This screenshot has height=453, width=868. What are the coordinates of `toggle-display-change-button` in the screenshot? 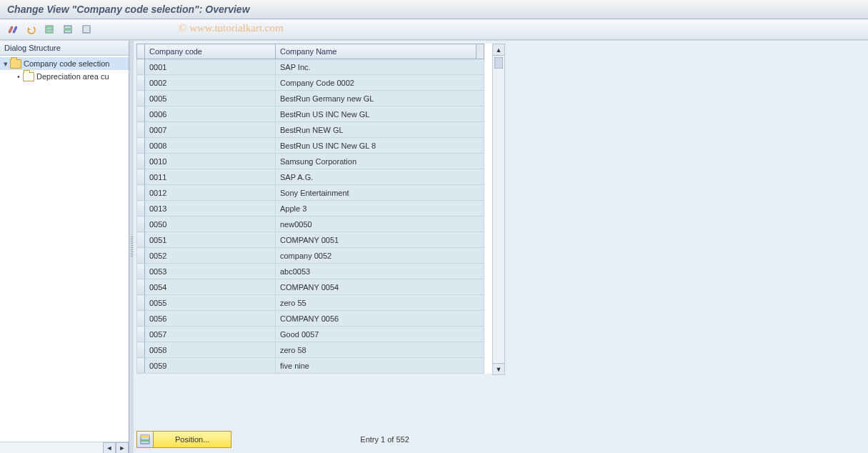 It's located at (12, 29).